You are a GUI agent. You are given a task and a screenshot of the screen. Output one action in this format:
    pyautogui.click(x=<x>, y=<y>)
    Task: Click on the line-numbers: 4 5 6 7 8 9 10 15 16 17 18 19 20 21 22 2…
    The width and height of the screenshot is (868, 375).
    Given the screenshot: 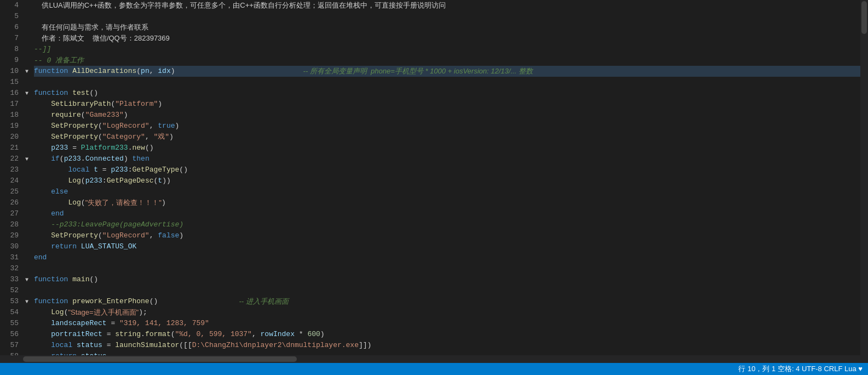 What is the action you would take?
    pyautogui.click(x=12, y=178)
    